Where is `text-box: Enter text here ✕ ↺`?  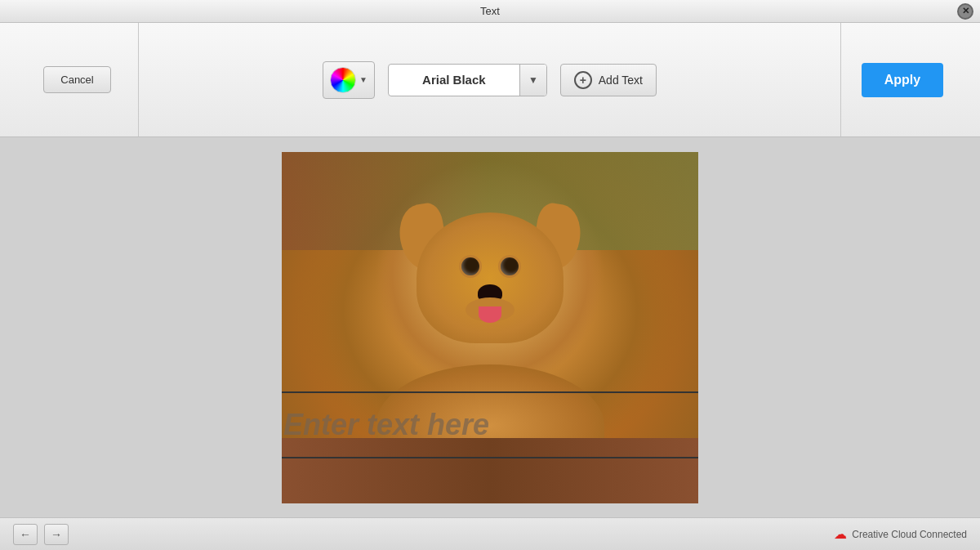 text-box: Enter text here ✕ ↺ is located at coordinates (490, 425).